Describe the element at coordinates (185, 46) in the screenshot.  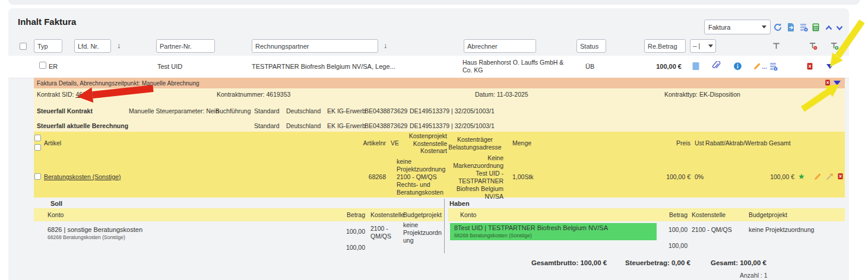
I see `partnernr-filter-input` at that location.